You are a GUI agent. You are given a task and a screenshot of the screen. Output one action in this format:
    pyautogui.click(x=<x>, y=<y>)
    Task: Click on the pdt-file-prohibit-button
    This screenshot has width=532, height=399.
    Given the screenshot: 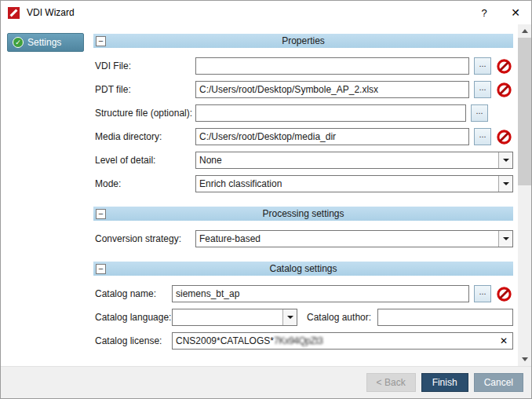 What is the action you would take?
    pyautogui.click(x=504, y=90)
    